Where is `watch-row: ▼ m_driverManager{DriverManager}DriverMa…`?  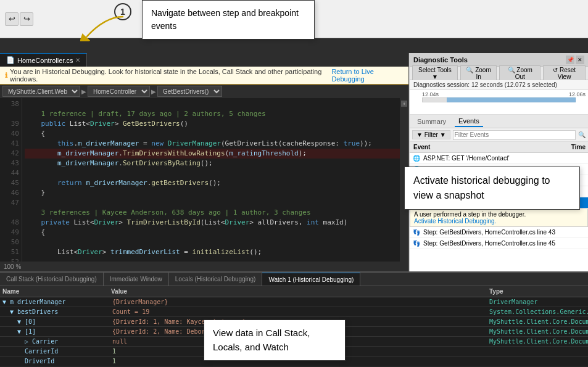 watch-row: ▼ m_driverManager{DriverManager}DriverMa… is located at coordinates (294, 302).